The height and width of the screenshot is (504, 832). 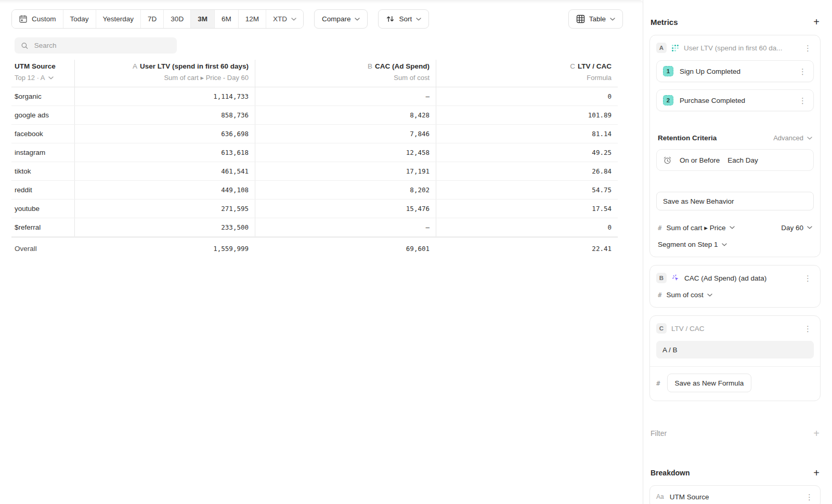 What do you see at coordinates (96, 46) in the screenshot?
I see `search-field` at bounding box center [96, 46].